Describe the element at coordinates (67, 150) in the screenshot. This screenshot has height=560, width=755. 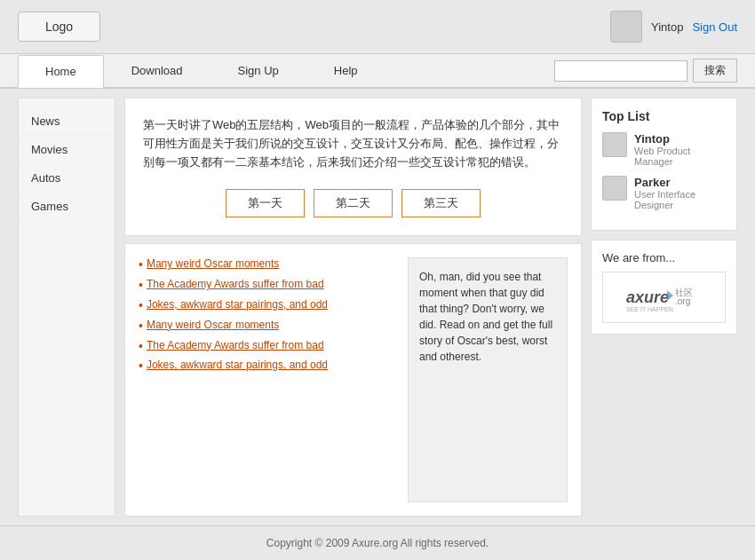
I see `sidebar-item-movies: Movies` at that location.